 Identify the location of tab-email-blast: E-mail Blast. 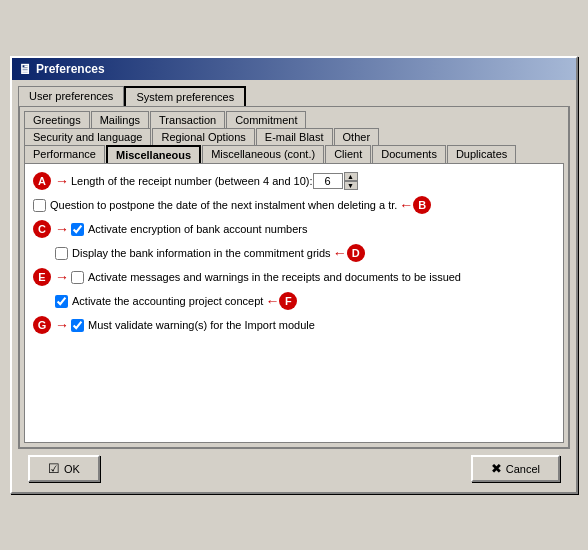
(294, 136).